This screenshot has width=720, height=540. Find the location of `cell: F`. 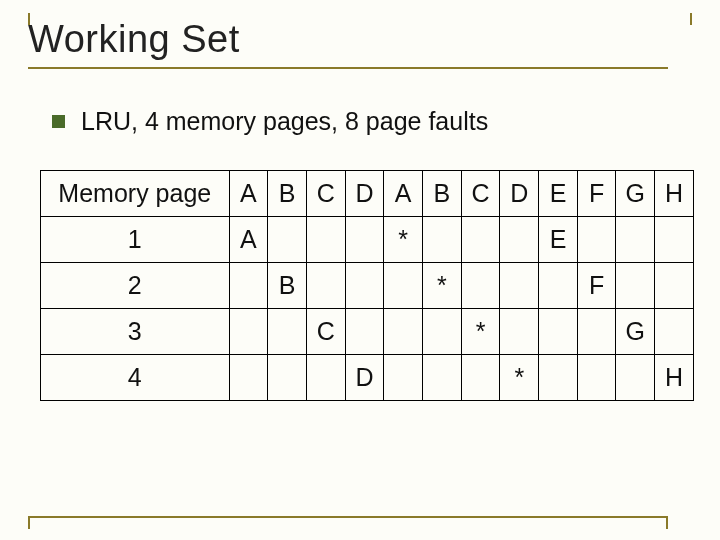

cell: F is located at coordinates (596, 286).